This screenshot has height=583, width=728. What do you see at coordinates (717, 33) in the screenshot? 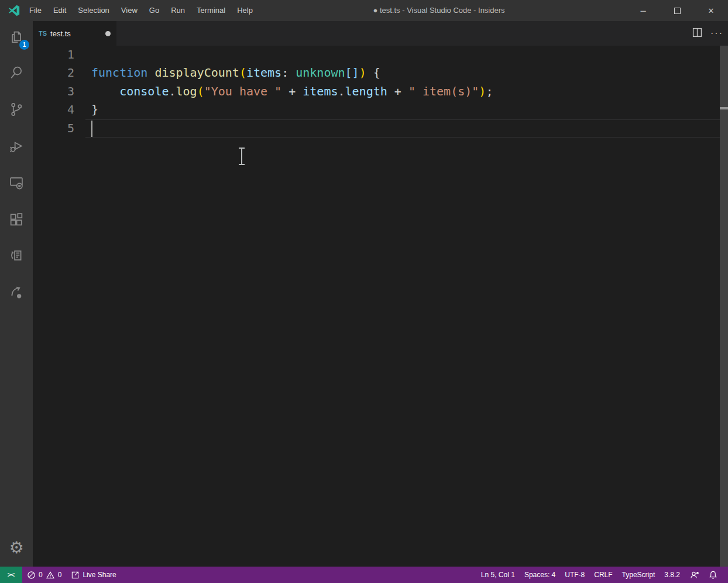
I see `more-actions-icon: ···` at bounding box center [717, 33].